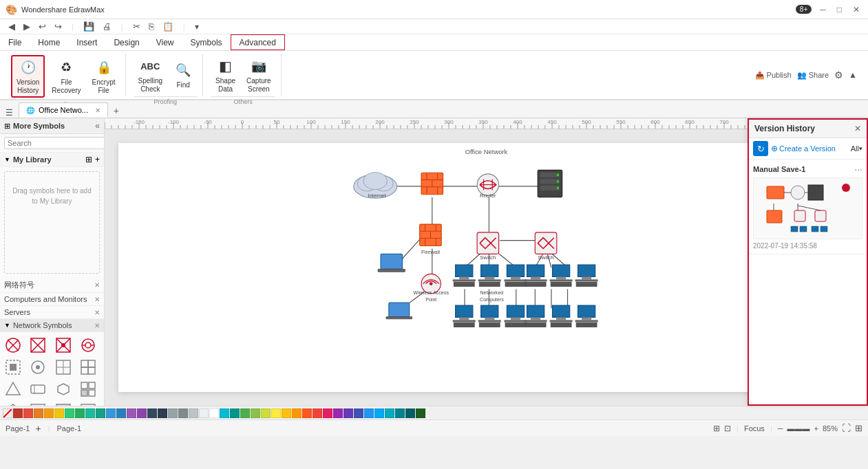  What do you see at coordinates (859, 428) in the screenshot?
I see `view-more-btn: ⊞` at bounding box center [859, 428].